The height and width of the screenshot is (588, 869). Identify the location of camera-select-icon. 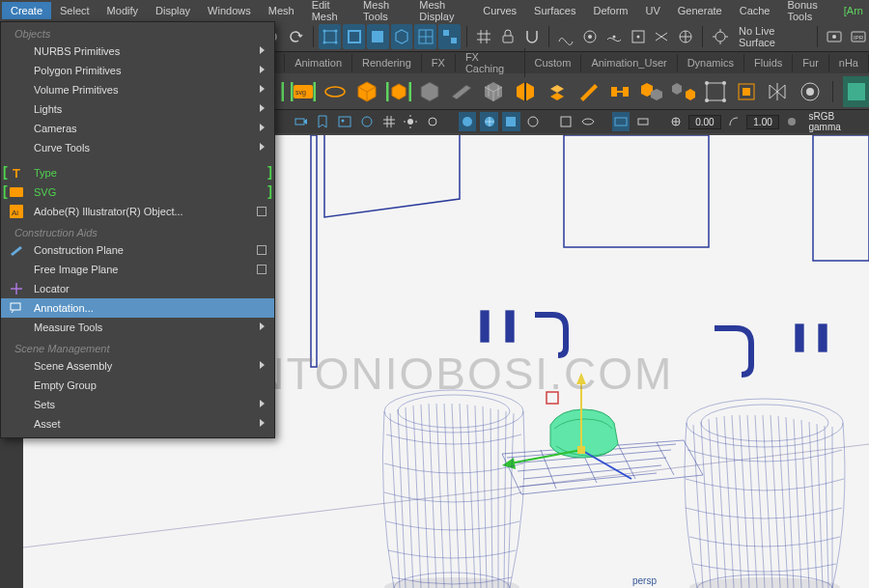
(301, 122).